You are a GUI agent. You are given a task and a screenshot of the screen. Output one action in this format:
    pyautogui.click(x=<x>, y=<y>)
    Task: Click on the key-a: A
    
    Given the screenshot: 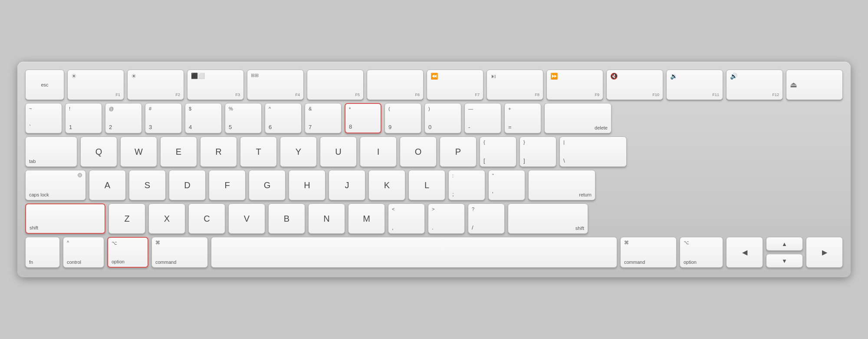 What is the action you would take?
    pyautogui.click(x=108, y=185)
    